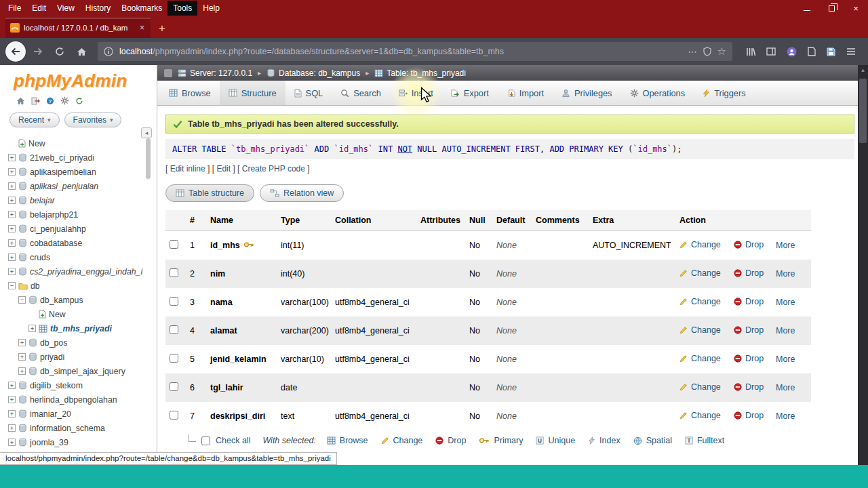 The image size is (868, 488). Describe the element at coordinates (168, 73) in the screenshot. I see `menu-handle` at that location.